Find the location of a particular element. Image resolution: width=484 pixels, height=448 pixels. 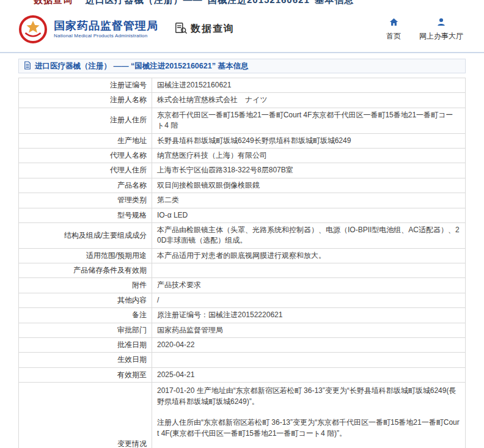

field-value: IO-α LED is located at coordinates (309, 215).